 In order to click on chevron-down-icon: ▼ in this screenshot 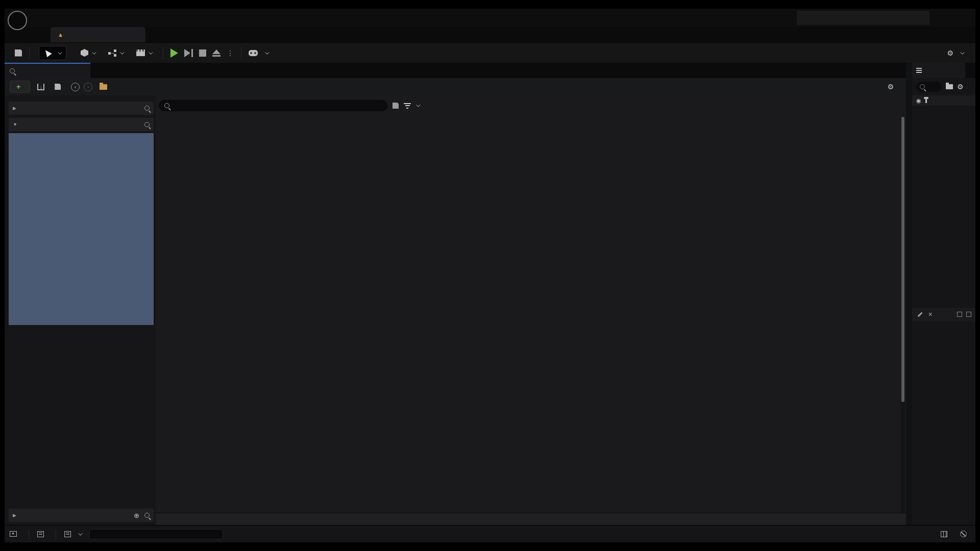, I will do `click(15, 124)`.